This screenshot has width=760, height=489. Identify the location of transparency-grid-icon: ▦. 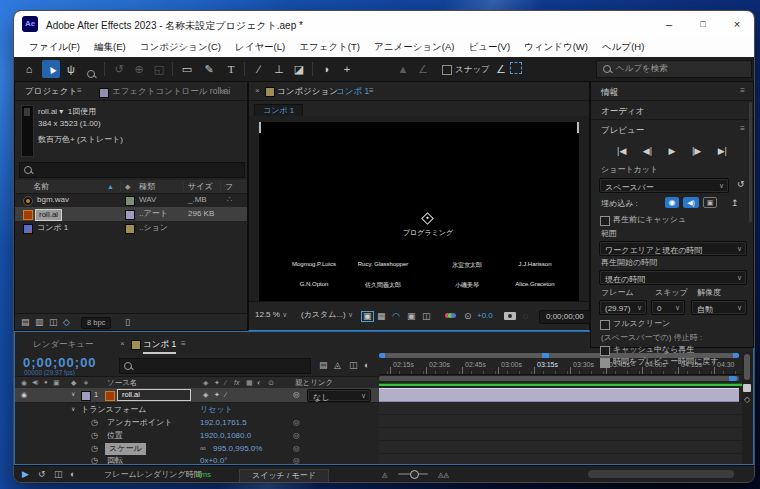
(382, 316).